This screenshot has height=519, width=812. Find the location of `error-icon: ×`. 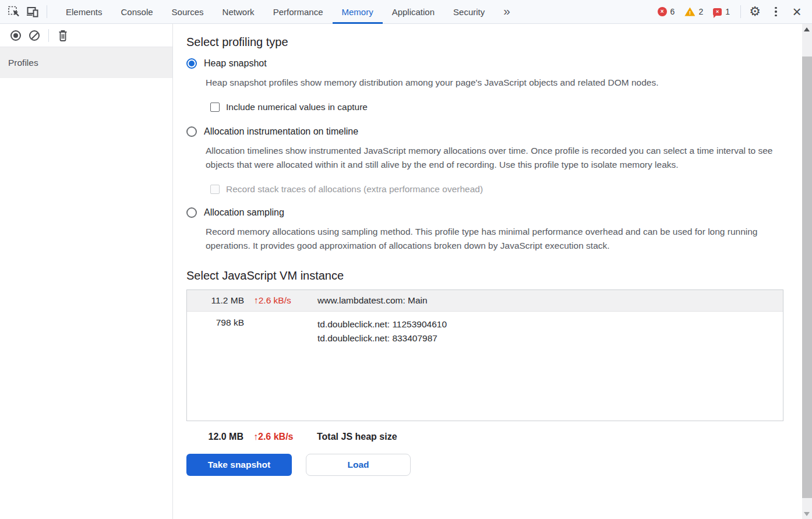

error-icon: × is located at coordinates (662, 12).